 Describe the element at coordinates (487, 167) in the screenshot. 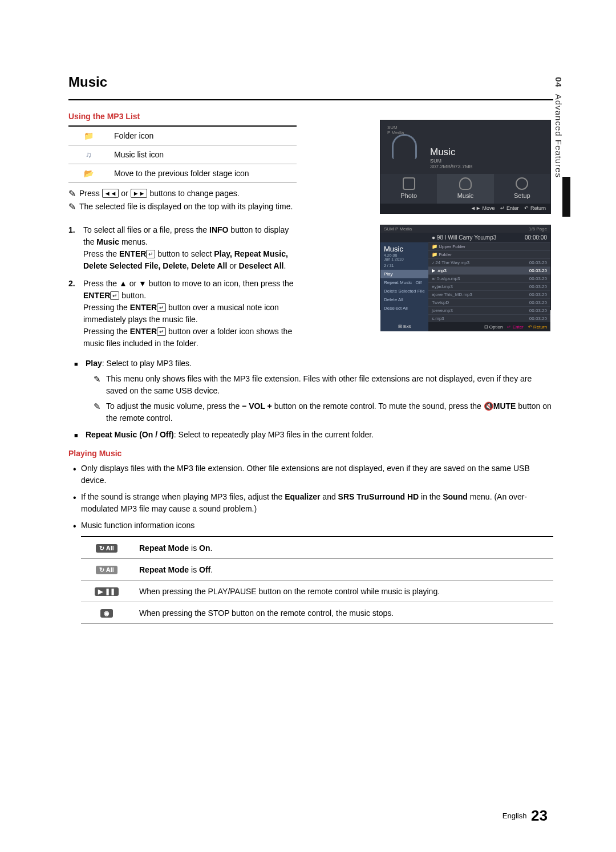

I see `storage-size: 307.2MB/973.7MB` at that location.